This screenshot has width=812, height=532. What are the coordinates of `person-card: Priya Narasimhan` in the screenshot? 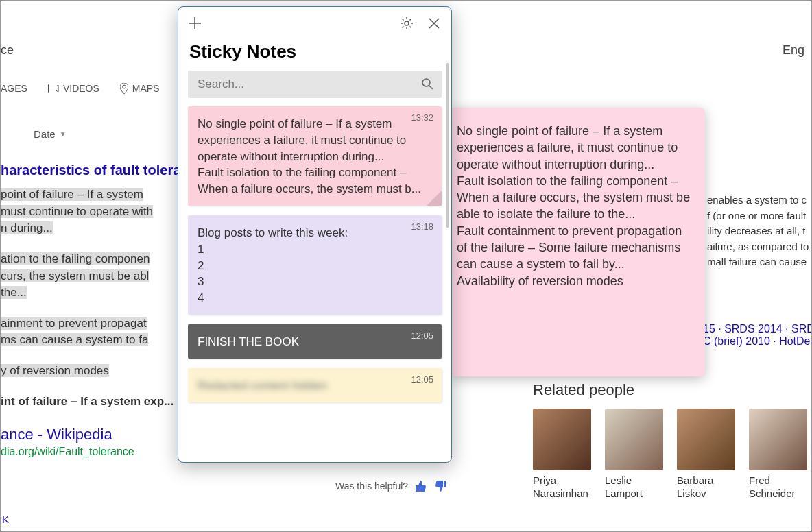 It's located at (562, 455).